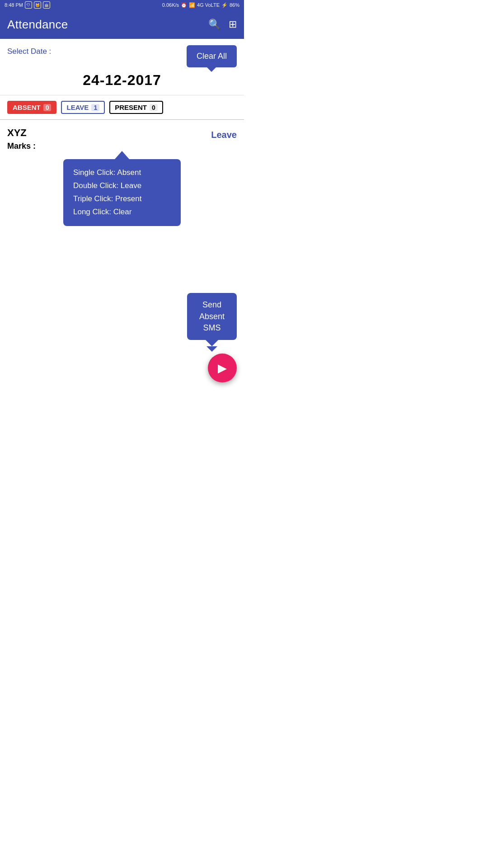 Image resolution: width=488 pixels, height=868 pixels. What do you see at coordinates (224, 135) in the screenshot?
I see `student-status: Leave` at bounding box center [224, 135].